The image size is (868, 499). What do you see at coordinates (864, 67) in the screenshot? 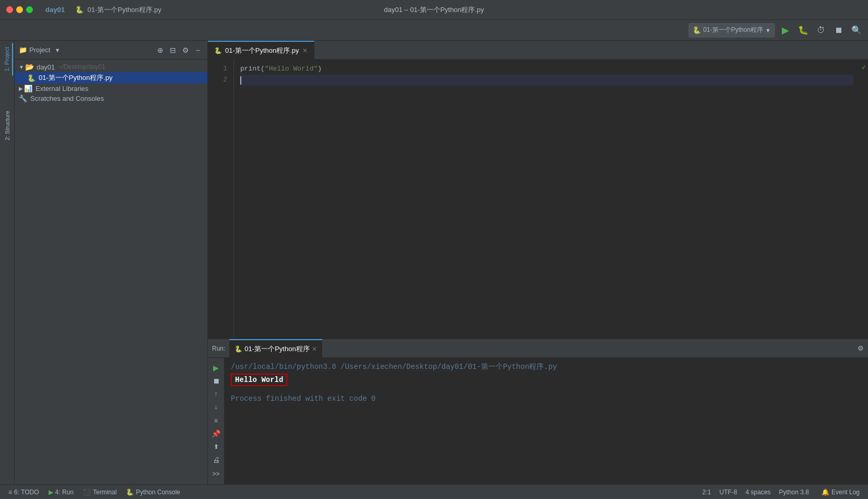
I see `gutter-checkmark: ✓` at bounding box center [864, 67].